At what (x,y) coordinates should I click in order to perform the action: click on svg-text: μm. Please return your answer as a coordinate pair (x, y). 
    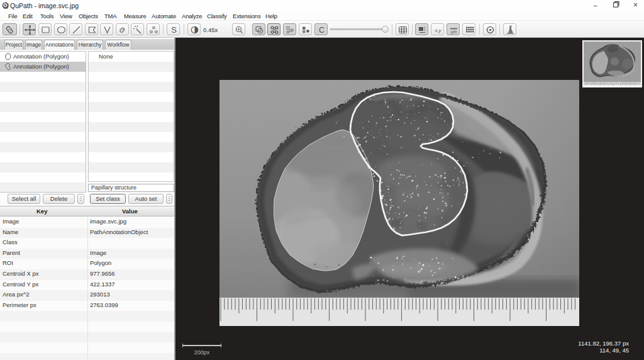
    Looking at the image, I should click on (454, 32).